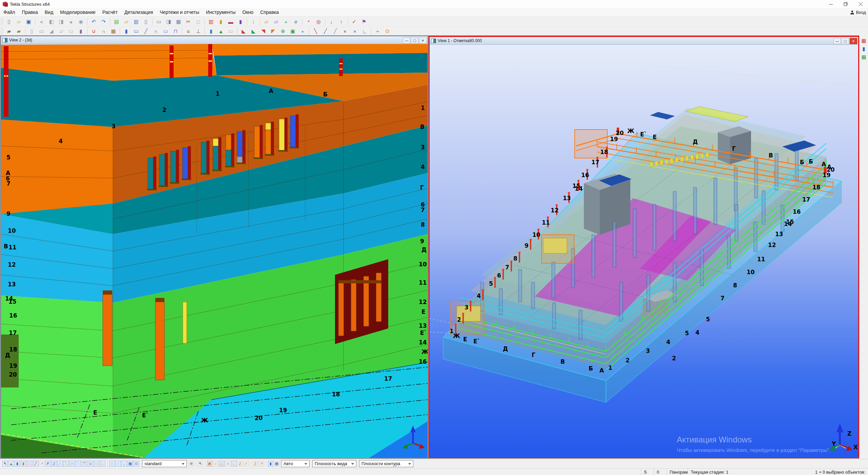 This screenshot has width=868, height=475. What do you see at coordinates (9, 22) in the screenshot?
I see `new-model-icon: ▯` at bounding box center [9, 22].